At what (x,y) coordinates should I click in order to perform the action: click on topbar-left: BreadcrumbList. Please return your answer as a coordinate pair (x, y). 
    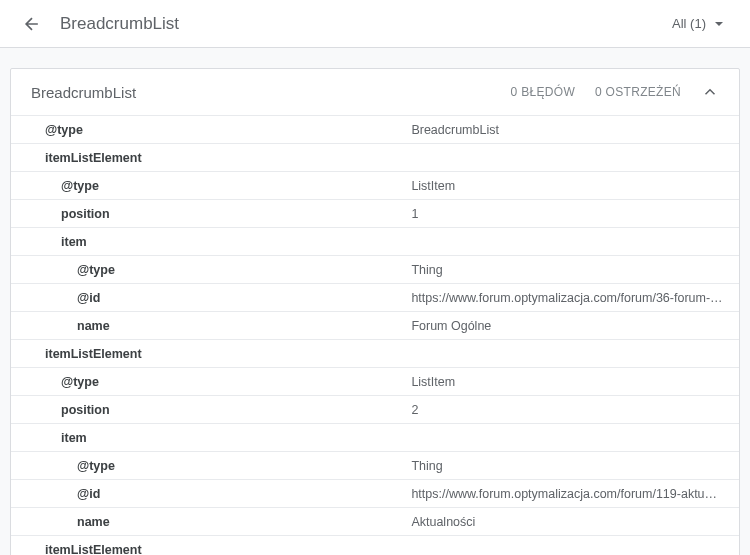
    Looking at the image, I should click on (100, 24).